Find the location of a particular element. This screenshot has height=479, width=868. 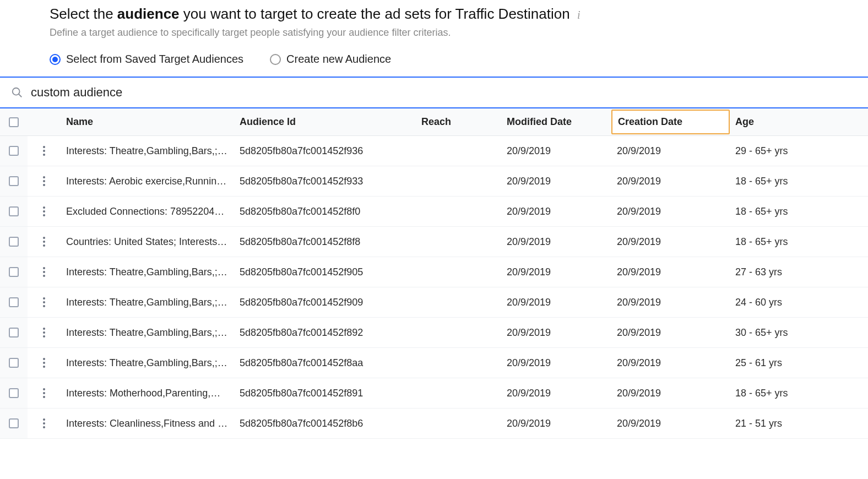

page-title: Select the audience you want to target t… is located at coordinates (312, 14).